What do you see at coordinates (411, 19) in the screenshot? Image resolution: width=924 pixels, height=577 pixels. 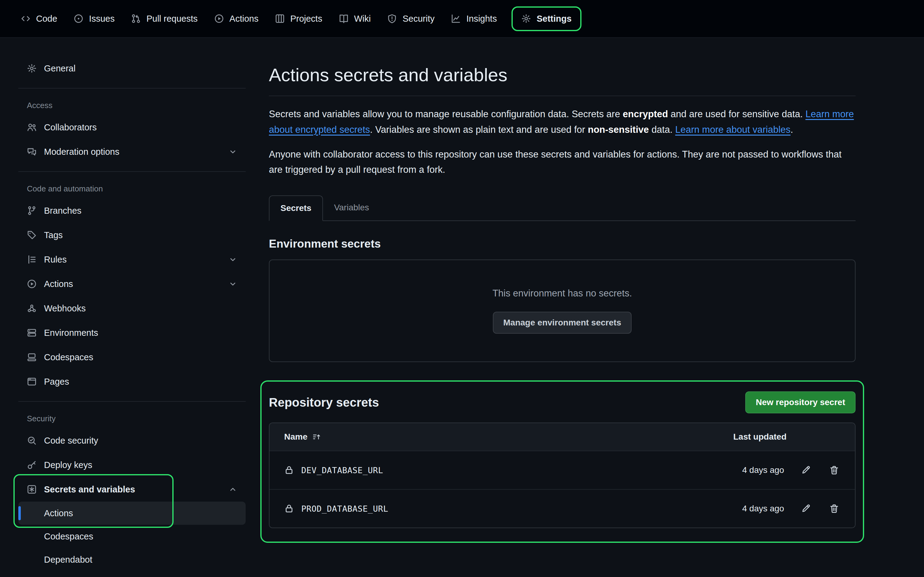 I see `nav-tab-security: Security` at bounding box center [411, 19].